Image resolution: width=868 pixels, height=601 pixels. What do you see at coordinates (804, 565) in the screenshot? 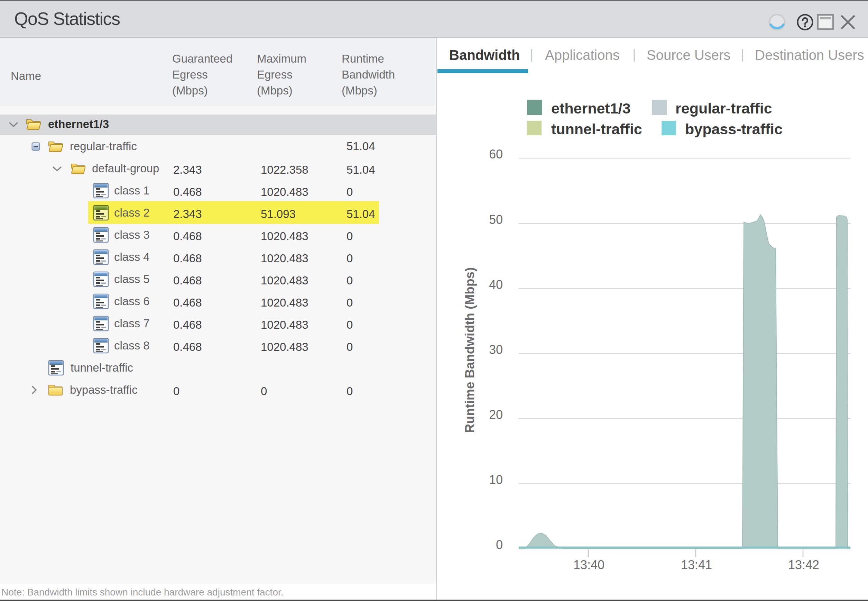
I see `svg-text: 13:42` at bounding box center [804, 565].